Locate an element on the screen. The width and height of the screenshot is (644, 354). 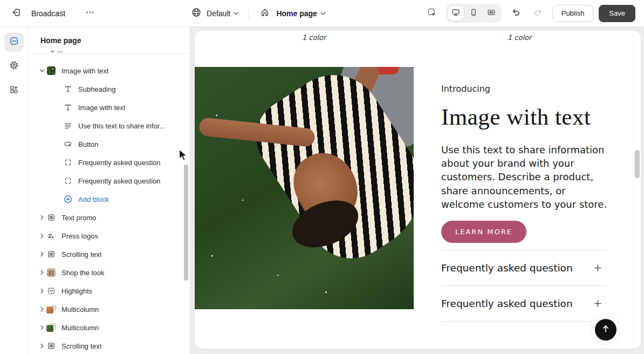
mobile-icon is located at coordinates (474, 13).